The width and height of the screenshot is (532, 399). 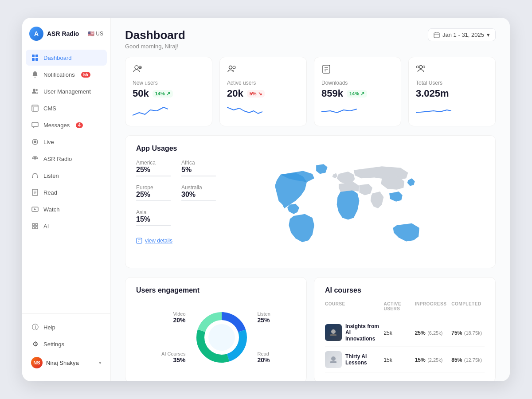 I want to click on sidebar-item-dashboard: Dashboard, so click(x=66, y=58).